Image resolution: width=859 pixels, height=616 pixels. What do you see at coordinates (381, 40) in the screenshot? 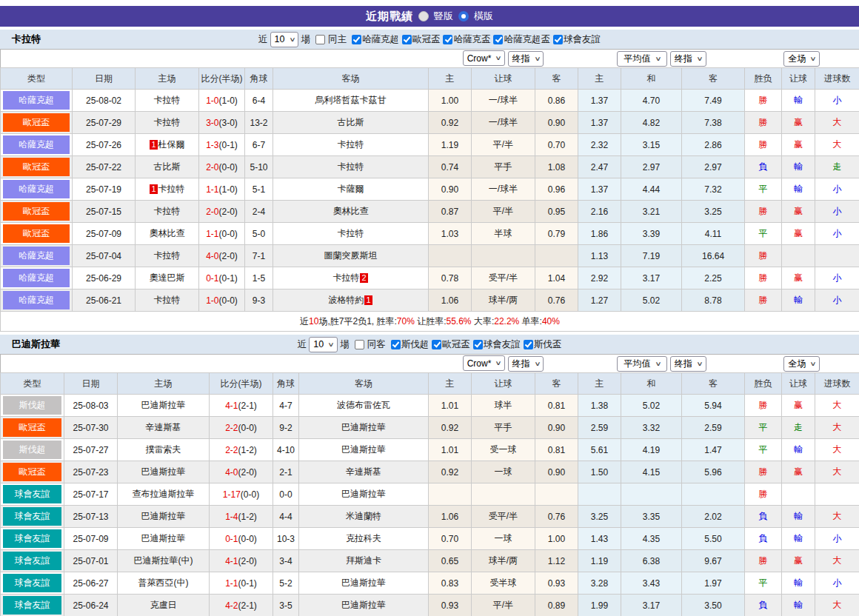
I see `league-checkbox-label: 哈薩克超` at bounding box center [381, 40].